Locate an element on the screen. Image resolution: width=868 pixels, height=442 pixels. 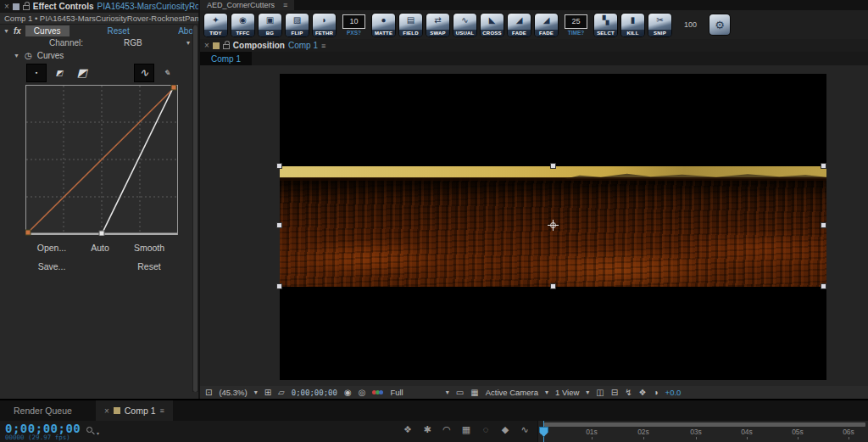
smooth-button: Smooth is located at coordinates (149, 248).